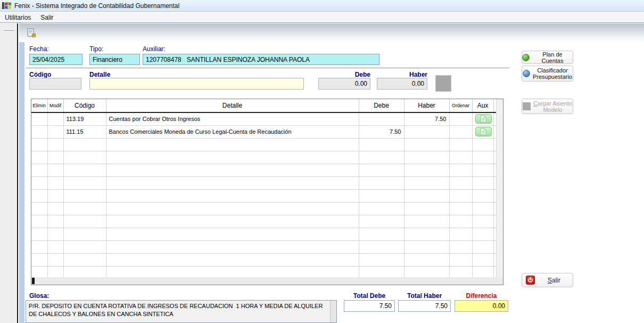  Describe the element at coordinates (322, 18) in the screenshot. I see `menu-bar: Utilitarios Salir` at that location.